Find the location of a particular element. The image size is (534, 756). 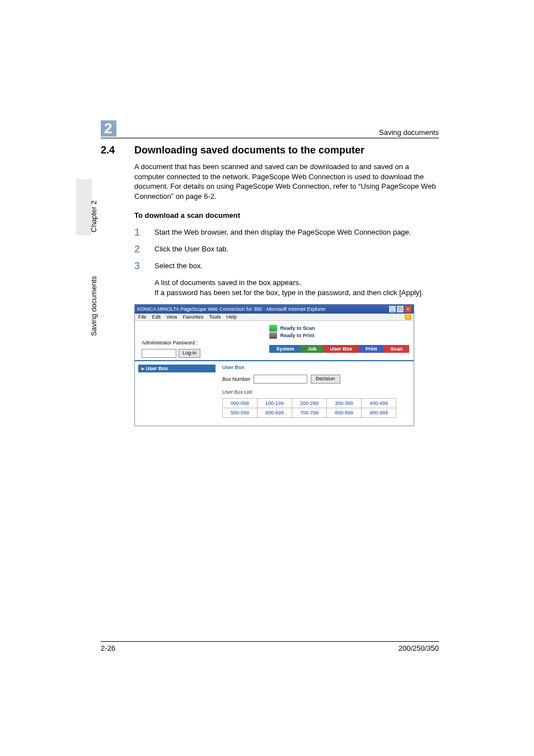

range-link: 800-899 is located at coordinates (344, 413).